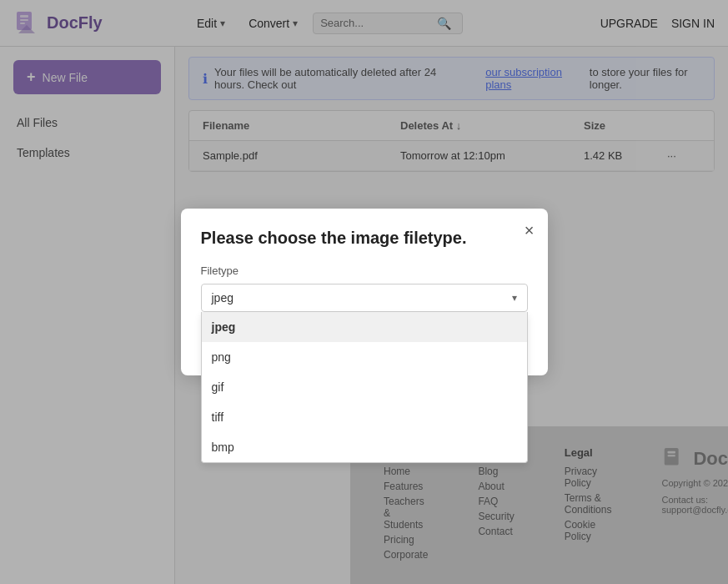 The width and height of the screenshot is (728, 584). I want to click on filetype-modal: Please choose the image filetype. × File…, so click(364, 292).